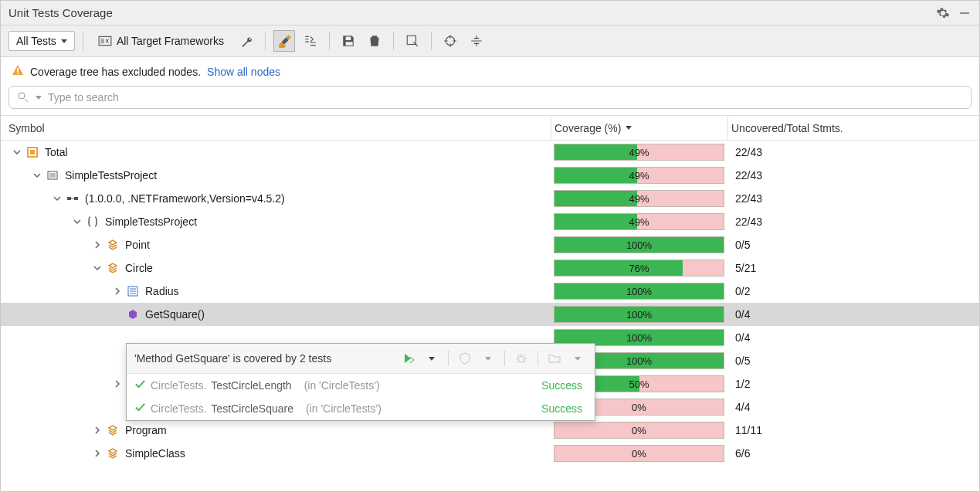 This screenshot has width=980, height=492. Describe the element at coordinates (521, 358) in the screenshot. I see `bug-icon` at that location.